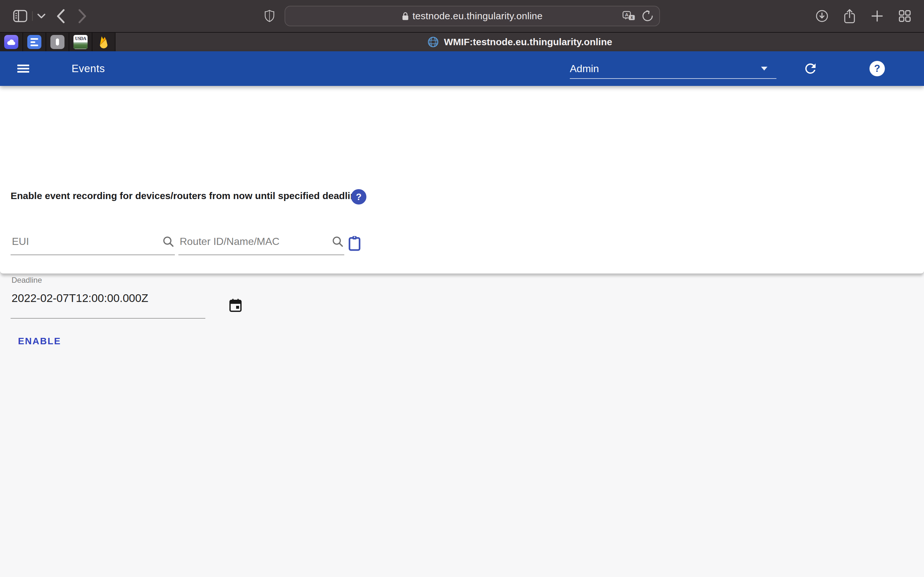  Describe the element at coordinates (11, 42) in the screenshot. I see `cloud-app-icon` at that location.